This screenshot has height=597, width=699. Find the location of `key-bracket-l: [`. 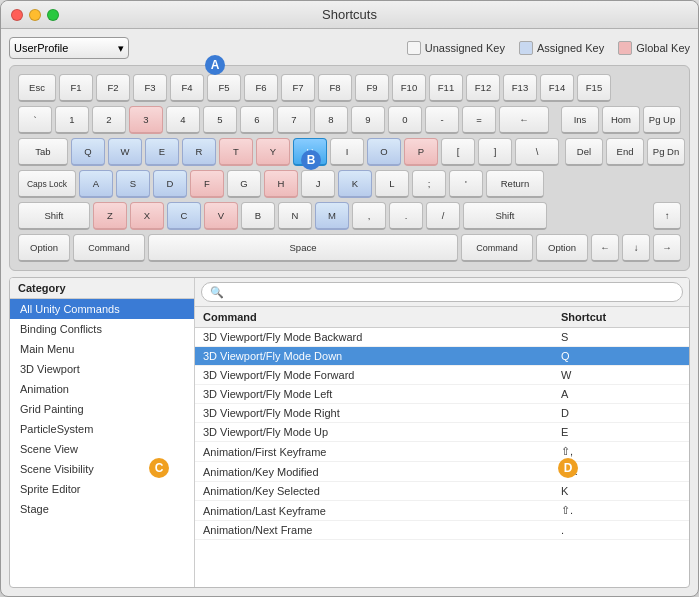

key-bracket-l: [ is located at coordinates (458, 152).